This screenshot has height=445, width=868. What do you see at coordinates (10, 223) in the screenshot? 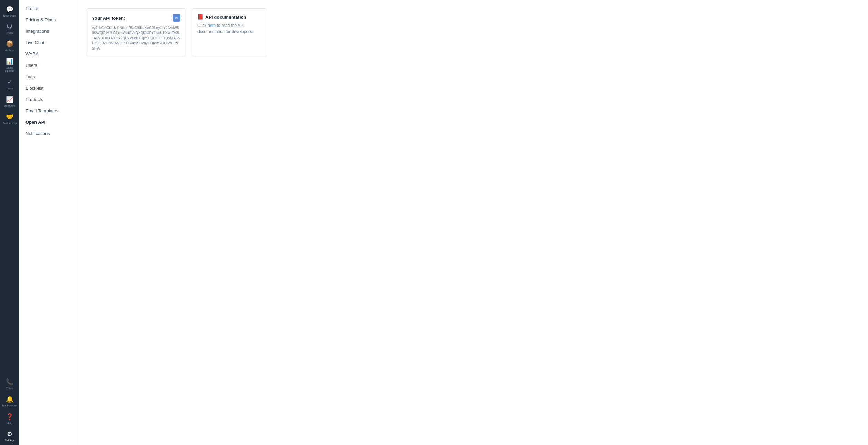
I see `icon-nav: 💬New chats🗨chats📦Archive📊Sales pipeline✓…` at bounding box center [10, 223].